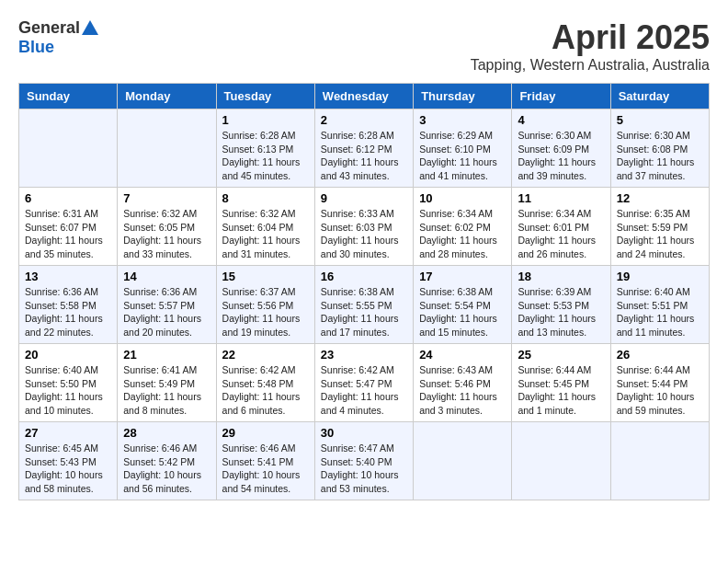 This screenshot has width=728, height=563. What do you see at coordinates (660, 276) in the screenshot?
I see `day-number: 19` at bounding box center [660, 276].